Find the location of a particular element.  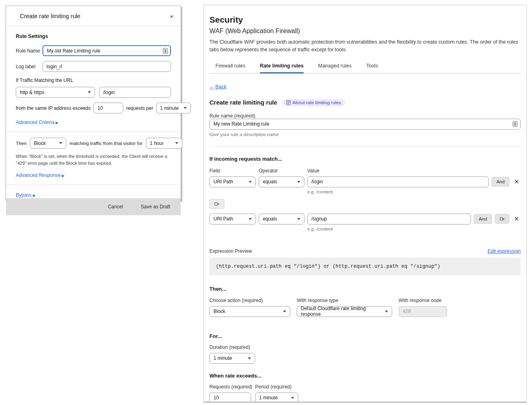

then-label: Then is located at coordinates (21, 143).